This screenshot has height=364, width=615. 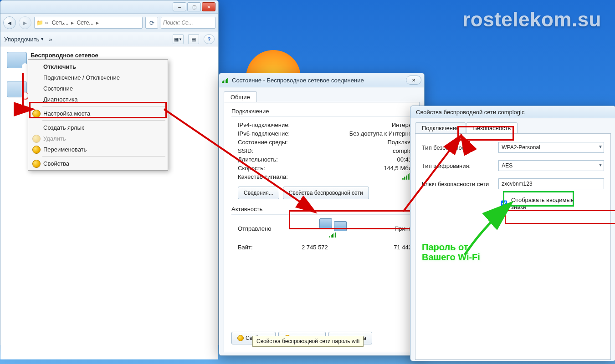 What do you see at coordinates (98, 77) in the screenshot?
I see `ctx-toggle-connect: Подключение / Отключение` at bounding box center [98, 77].